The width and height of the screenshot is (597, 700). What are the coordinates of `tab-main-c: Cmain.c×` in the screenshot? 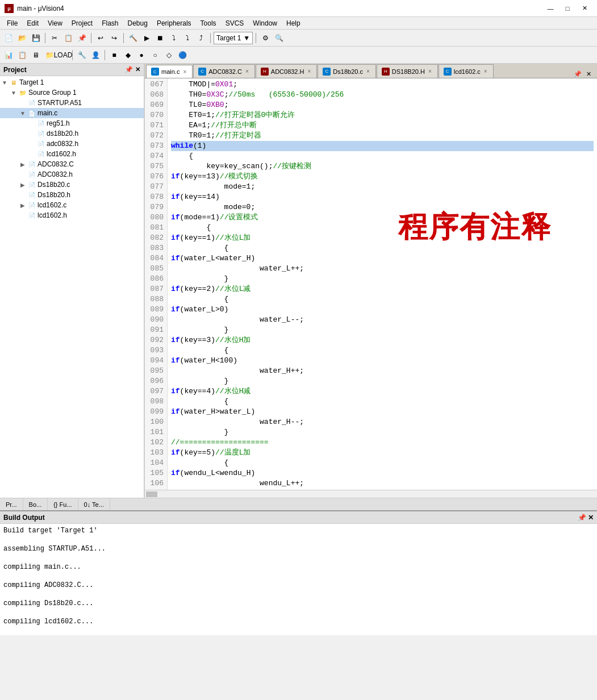 It's located at (169, 72).